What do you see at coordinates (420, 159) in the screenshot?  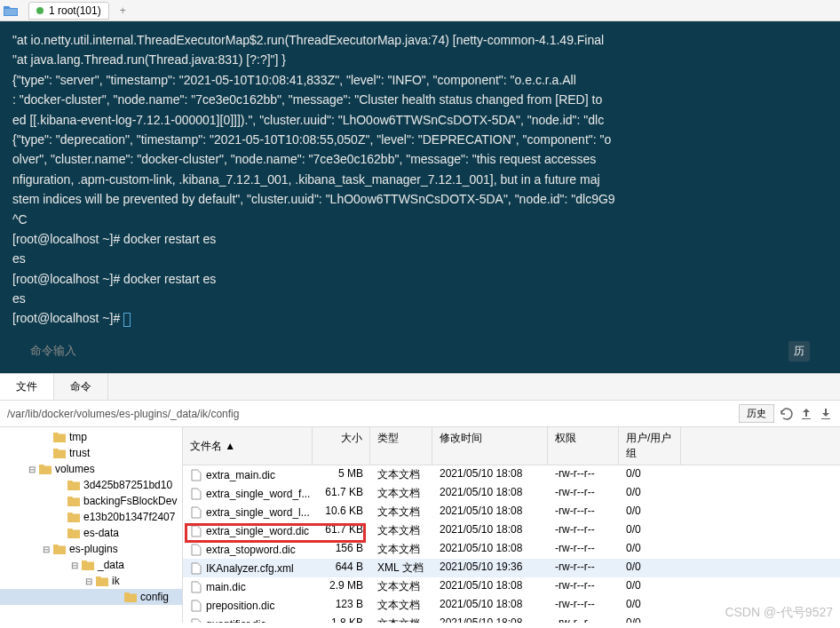 I see `terminal-line: olver", "cluster.name": "docker-cluster"…` at bounding box center [420, 159].